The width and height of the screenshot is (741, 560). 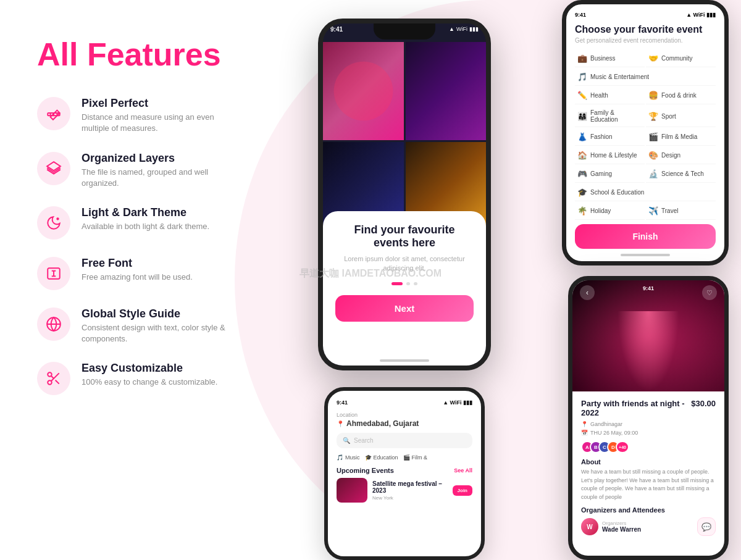 I want to click on music-entertainment-icon: 🎵, so click(x=582, y=77).